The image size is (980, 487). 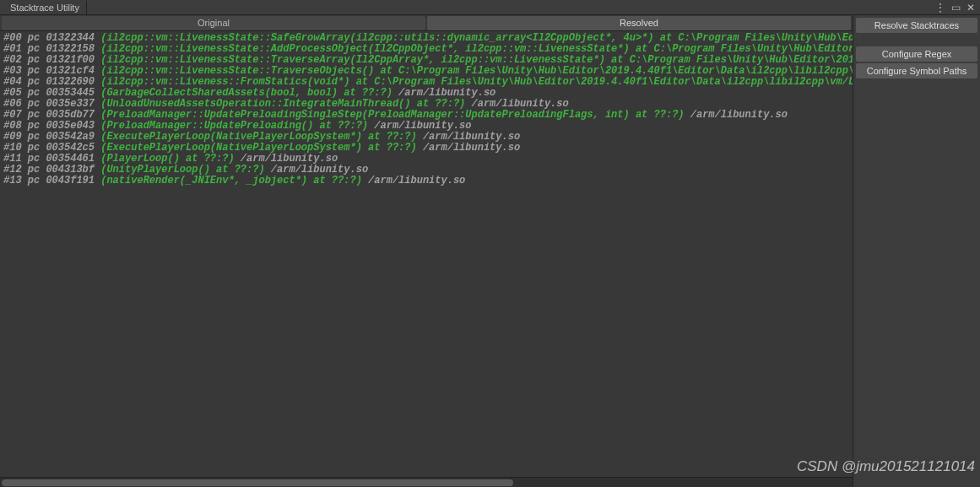 I want to click on resolve-stacktraces-button: Resolve Stacktraces, so click(x=917, y=25).